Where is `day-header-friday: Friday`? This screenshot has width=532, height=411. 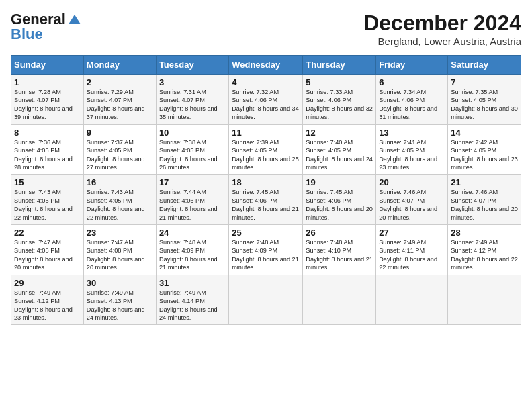
day-header-friday: Friday is located at coordinates (412, 65).